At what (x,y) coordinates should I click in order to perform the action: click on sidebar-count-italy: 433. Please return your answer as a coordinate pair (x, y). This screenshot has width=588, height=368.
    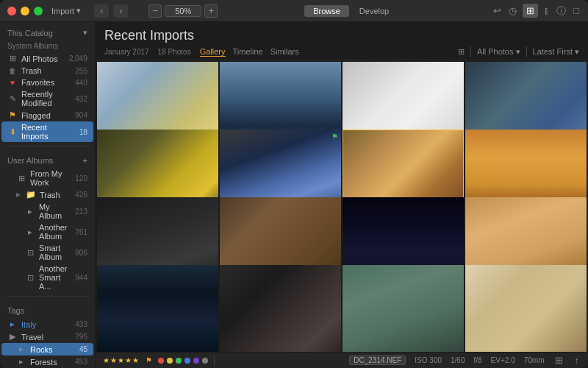
    Looking at the image, I should click on (81, 324).